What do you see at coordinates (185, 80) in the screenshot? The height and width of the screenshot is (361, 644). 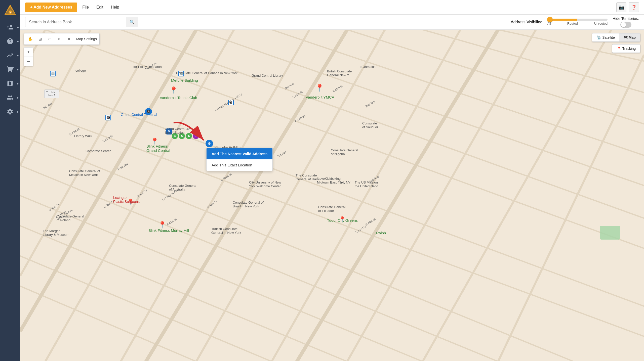 I see `label-metlife: MetLife Building` at bounding box center [185, 80].